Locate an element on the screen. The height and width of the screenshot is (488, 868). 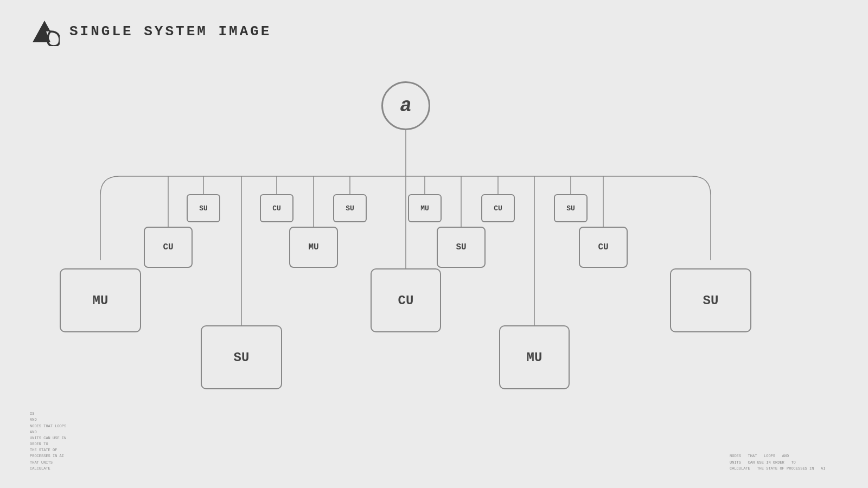
node-cu-2: CU is located at coordinates (498, 208).